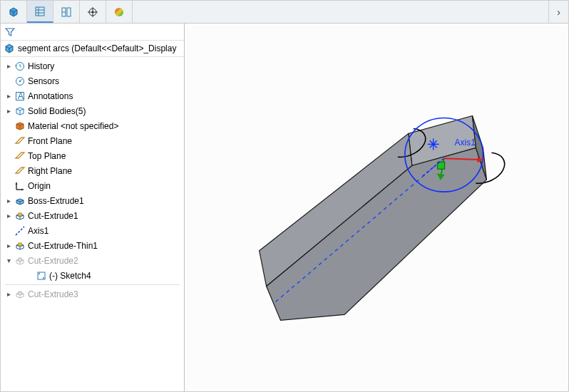  Describe the element at coordinates (93, 215) in the screenshot. I see `tree-item-cut-extrude1: ▸Cut-Extrude1` at that location.